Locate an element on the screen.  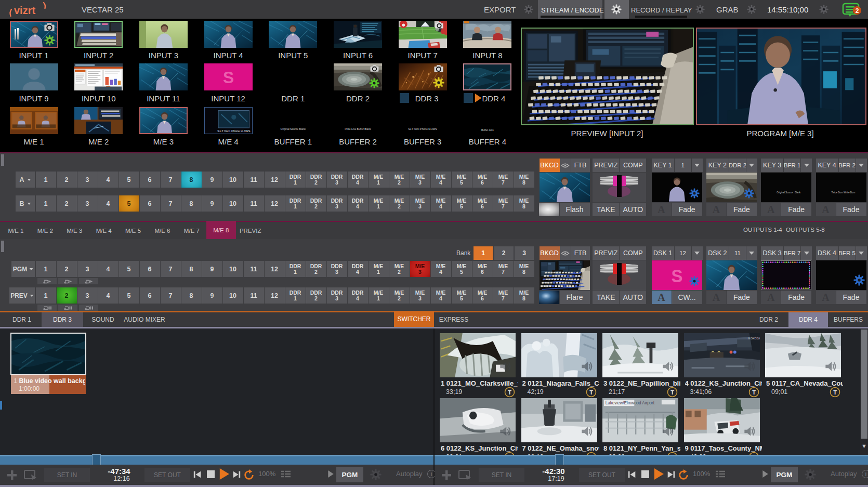
svg-text: vizrt is located at coordinates (25, 10).